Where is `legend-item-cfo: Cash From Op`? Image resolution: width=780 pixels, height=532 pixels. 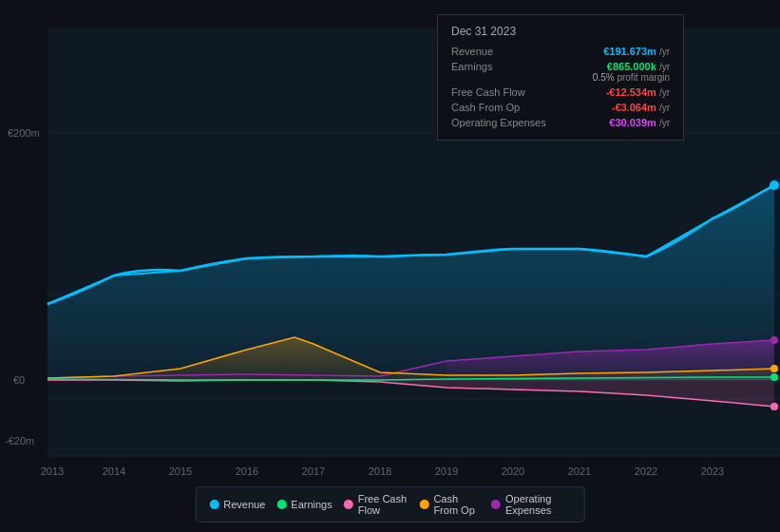 legend-item-cfo: Cash From Op is located at coordinates (449, 504).